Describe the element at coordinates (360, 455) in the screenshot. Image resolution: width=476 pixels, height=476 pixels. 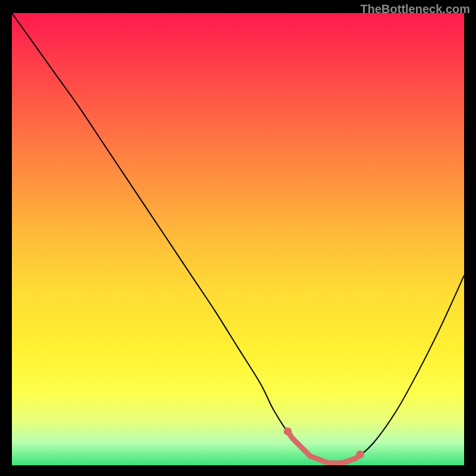
I see `optimal-zone-end-dot` at that location.